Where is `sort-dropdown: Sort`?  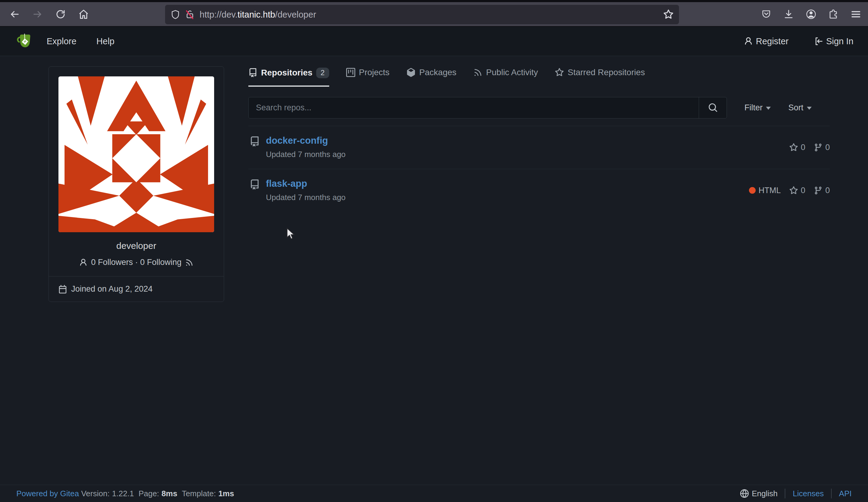
sort-dropdown: Sort is located at coordinates (800, 108).